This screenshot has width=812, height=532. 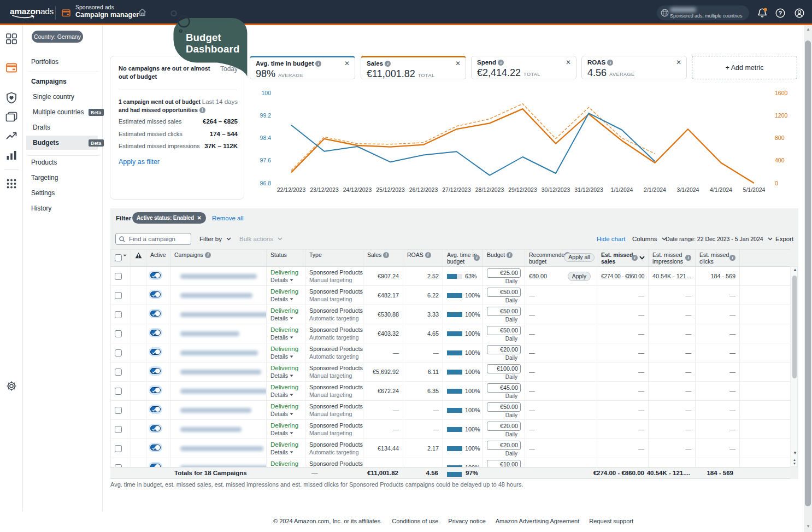 What do you see at coordinates (776, 183) in the screenshot?
I see `svg-text: 0` at bounding box center [776, 183].